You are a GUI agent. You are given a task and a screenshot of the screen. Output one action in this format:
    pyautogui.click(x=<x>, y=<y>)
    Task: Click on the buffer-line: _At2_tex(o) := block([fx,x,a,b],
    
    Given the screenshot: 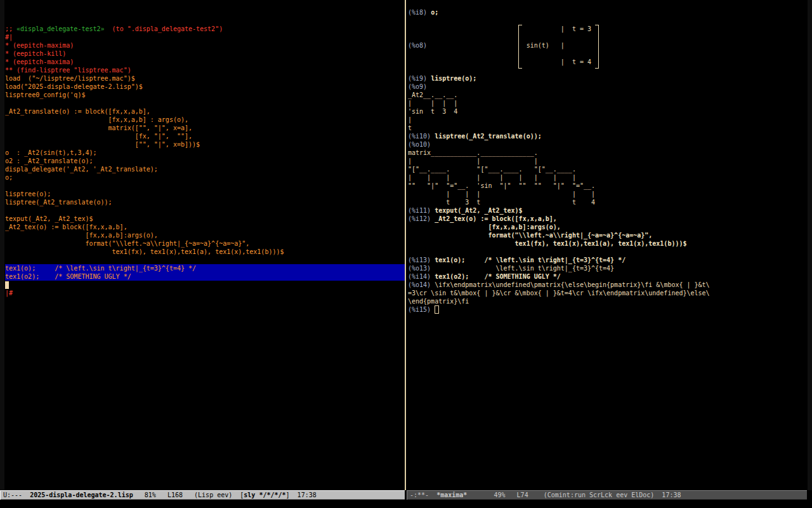 What is the action you would take?
    pyautogui.click(x=205, y=227)
    